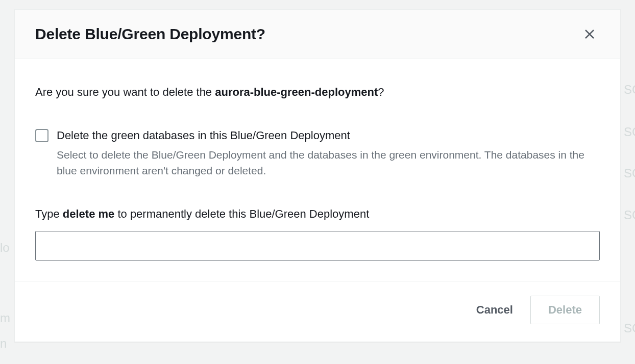 Image resolution: width=635 pixels, height=364 pixels. I want to click on confirm-delete-input, so click(317, 246).